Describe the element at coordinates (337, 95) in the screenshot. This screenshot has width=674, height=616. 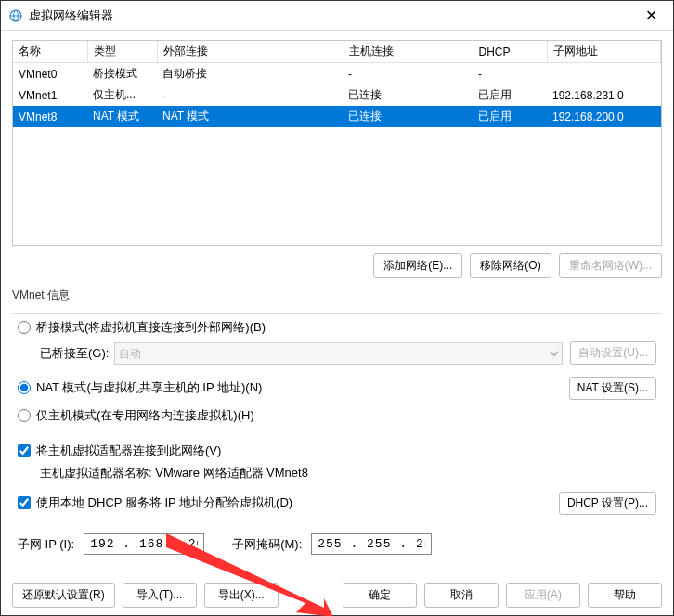
I see `table-row: VMnet1 仅主机... - 已连接 已启用 192.168.231.0` at that location.